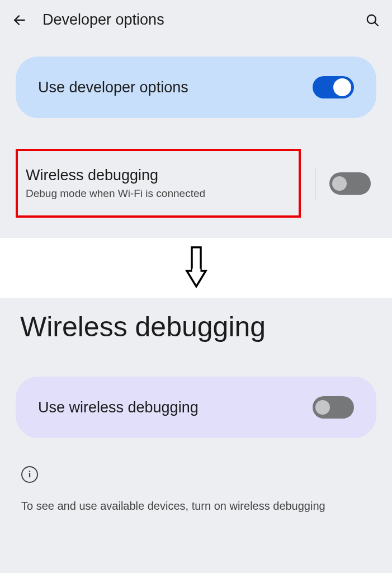  Describe the element at coordinates (196, 506) in the screenshot. I see `info-text: To see and use available devices, turn o…` at that location.